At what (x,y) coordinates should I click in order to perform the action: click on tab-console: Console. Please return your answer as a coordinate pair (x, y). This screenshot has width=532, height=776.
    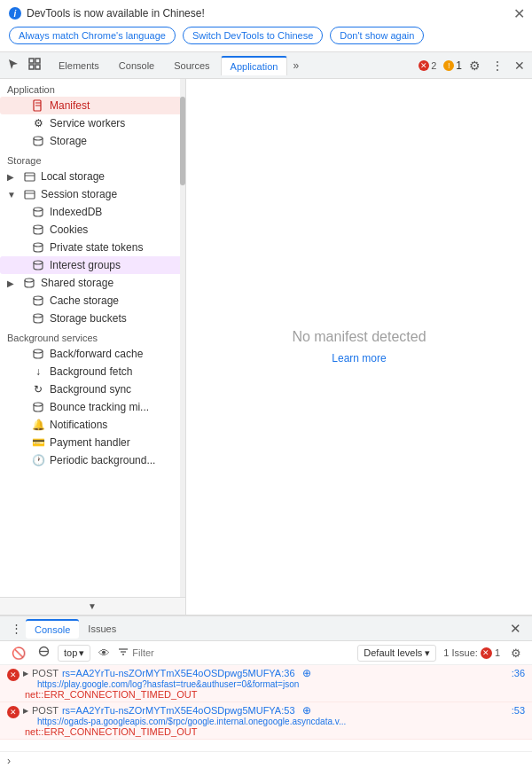
    Looking at the image, I should click on (137, 66).